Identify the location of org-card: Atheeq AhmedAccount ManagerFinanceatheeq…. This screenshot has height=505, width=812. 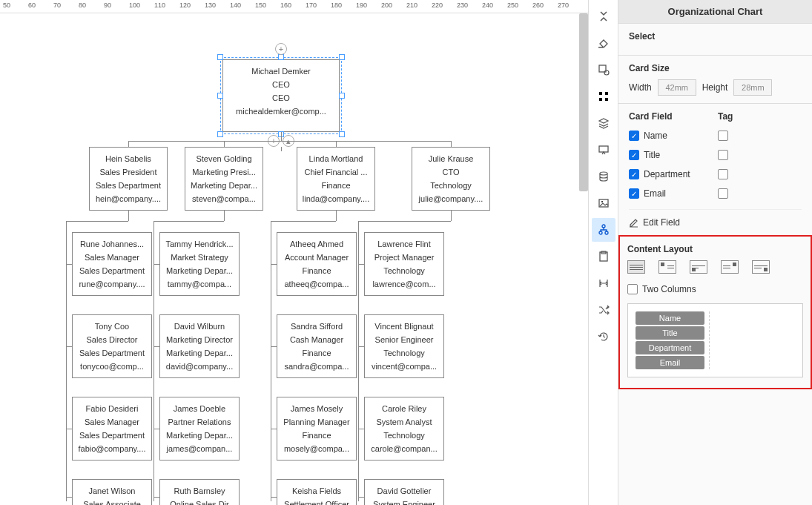
(317, 264).